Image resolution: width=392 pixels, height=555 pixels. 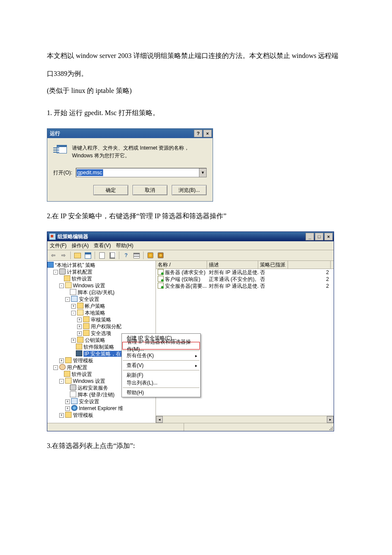 I want to click on step-3: 3.在筛选器列表上点击“添加”:, so click(x=196, y=446).